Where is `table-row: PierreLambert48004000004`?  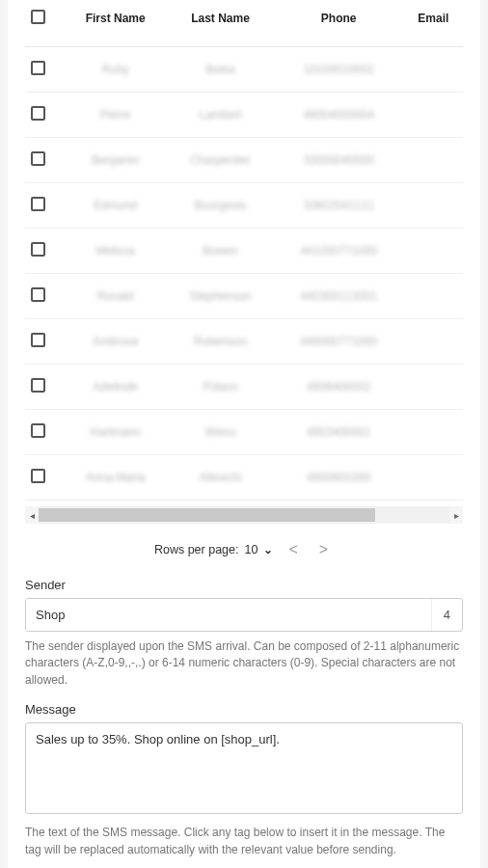
table-row: PierreLambert48004000004 is located at coordinates (244, 116).